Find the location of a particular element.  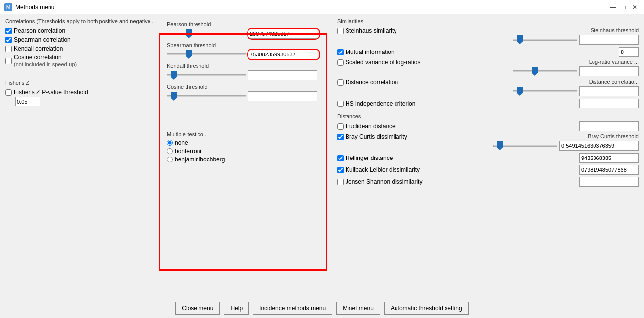

distance-corr-checkbox is located at coordinates (341, 82).